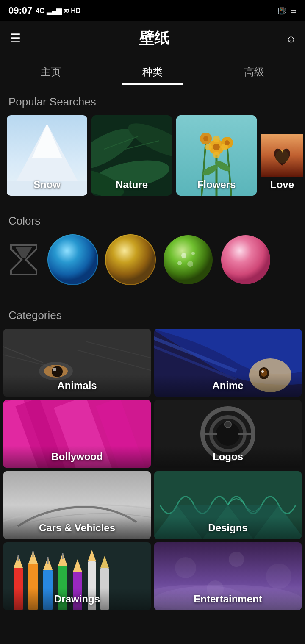  What do you see at coordinates (291, 38) in the screenshot?
I see `search-icon: ⌕` at bounding box center [291, 38].